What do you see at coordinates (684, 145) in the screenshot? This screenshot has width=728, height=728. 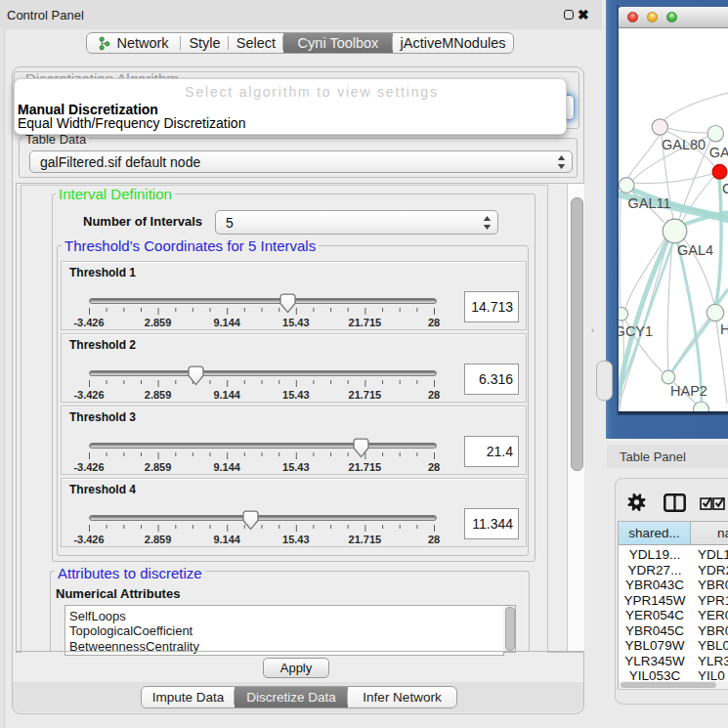 I see `svg-text: GAL80` at bounding box center [684, 145].